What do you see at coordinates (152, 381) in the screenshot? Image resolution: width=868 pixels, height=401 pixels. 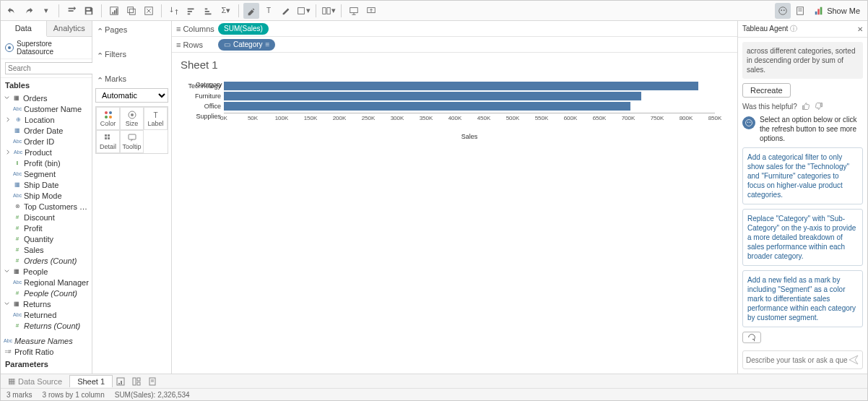 I see `new-story-button` at bounding box center [152, 381].